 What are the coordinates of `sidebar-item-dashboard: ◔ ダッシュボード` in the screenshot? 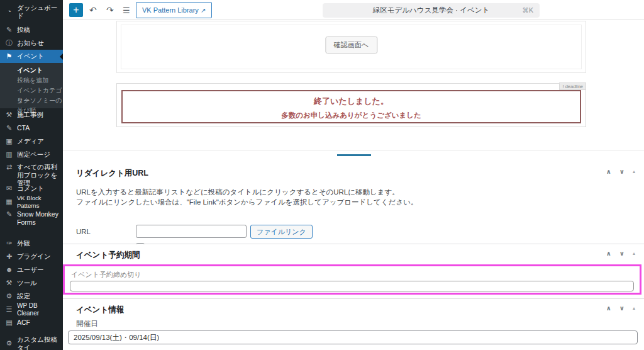 It's located at (31, 11).